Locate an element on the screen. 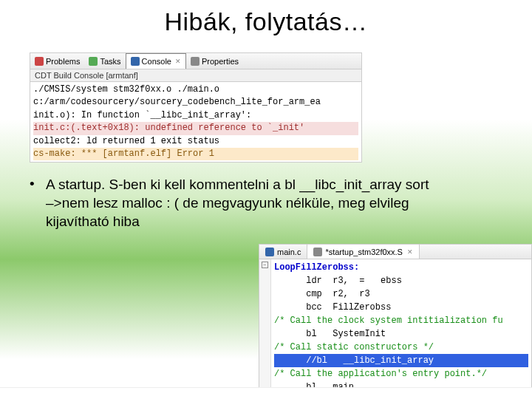 Image resolution: width=532 pixels, height=399 pixels. console-subtitle: CDT Build Console [armtanf] is located at coordinates (196, 75).